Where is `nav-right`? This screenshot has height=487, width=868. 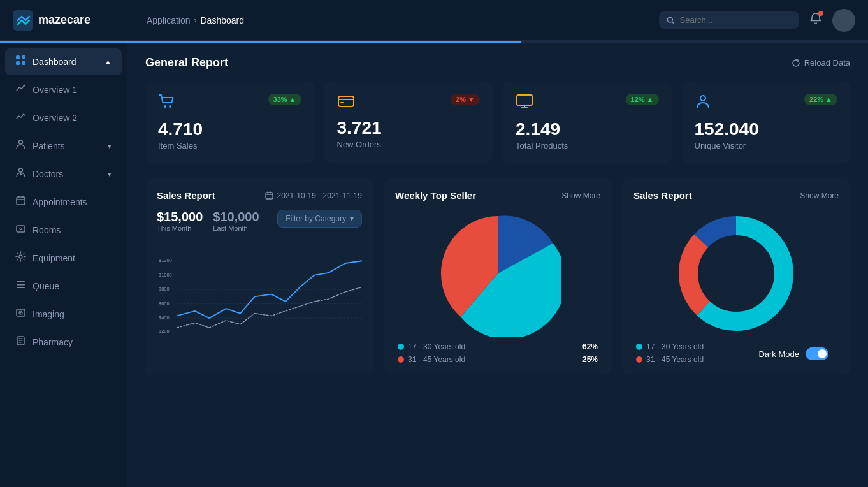 nav-right is located at coordinates (757, 20).